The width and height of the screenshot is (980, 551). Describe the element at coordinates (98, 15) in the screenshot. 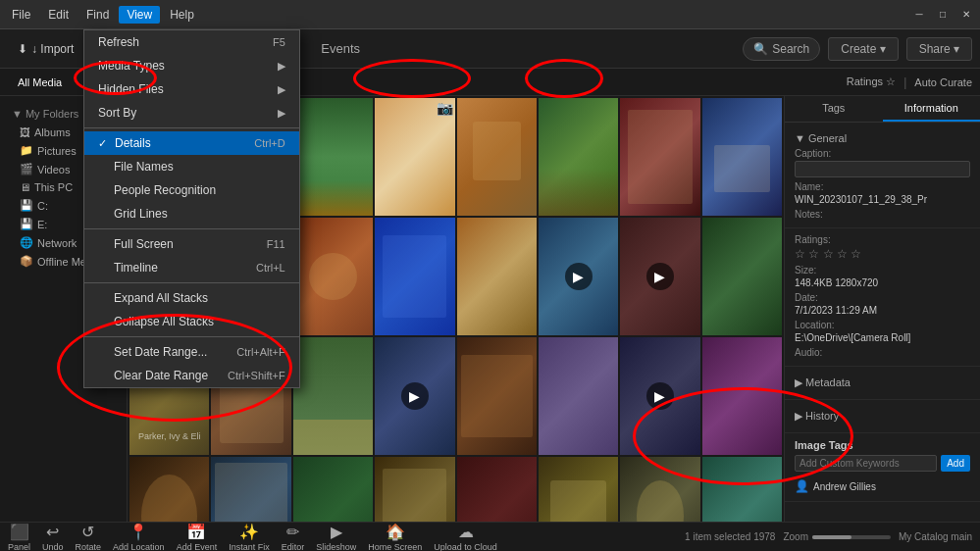

I see `menu-find: Find` at that location.